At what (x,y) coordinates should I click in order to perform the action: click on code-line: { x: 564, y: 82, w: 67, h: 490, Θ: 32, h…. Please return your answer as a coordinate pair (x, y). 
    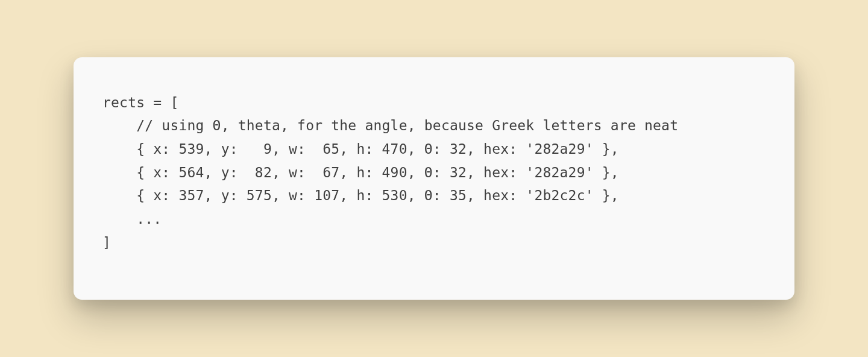
    Looking at the image, I should click on (360, 172).